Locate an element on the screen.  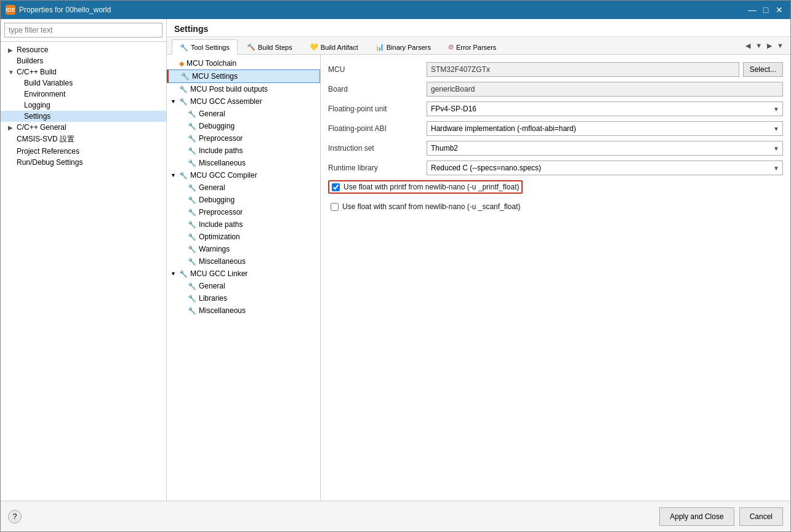
tab-dropdown-button: ▼ is located at coordinates (758, 46).